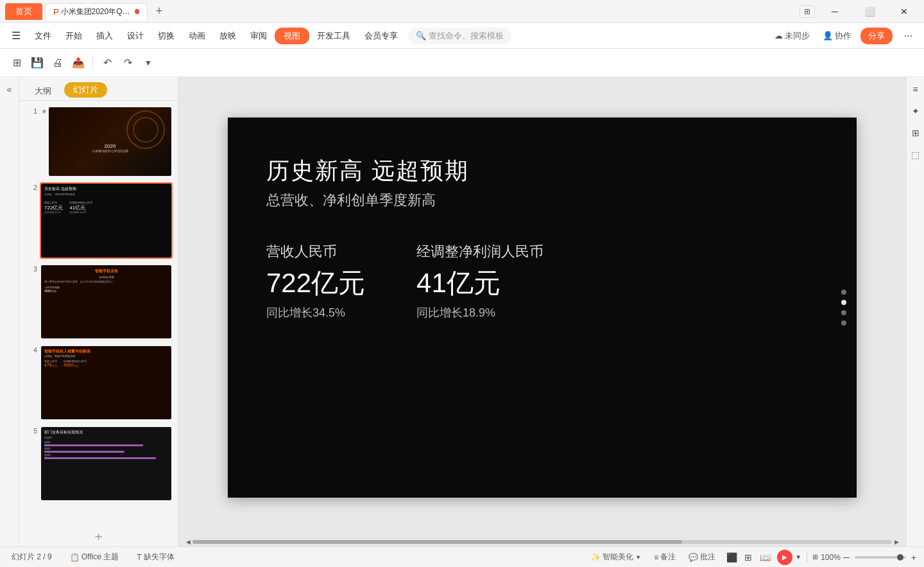 This screenshot has width=924, height=567. I want to click on slide-thumb-1: 2020 小米移动软件公司Q3业绩, so click(110, 141).